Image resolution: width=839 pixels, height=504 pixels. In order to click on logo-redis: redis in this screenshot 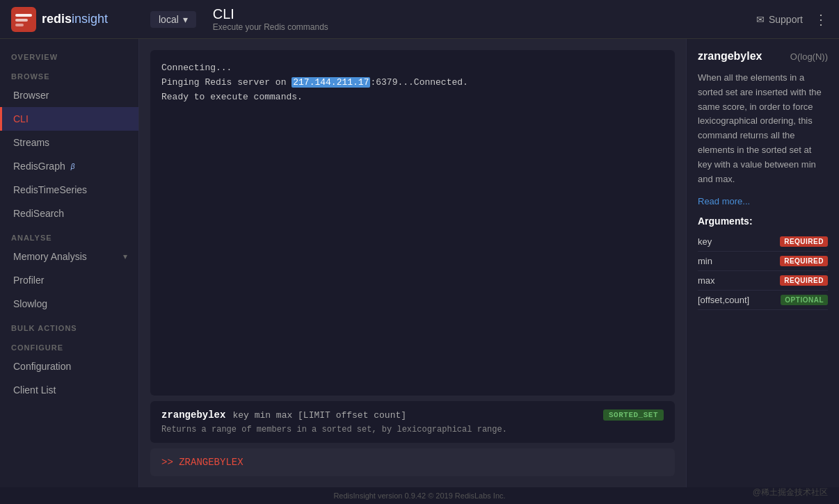, I will do `click(57, 19)`.